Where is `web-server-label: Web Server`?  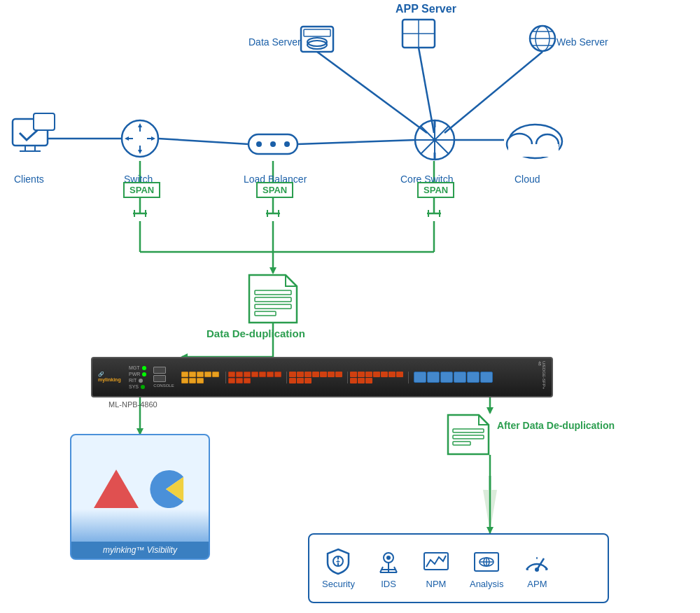 web-server-label: Web Server is located at coordinates (582, 42).